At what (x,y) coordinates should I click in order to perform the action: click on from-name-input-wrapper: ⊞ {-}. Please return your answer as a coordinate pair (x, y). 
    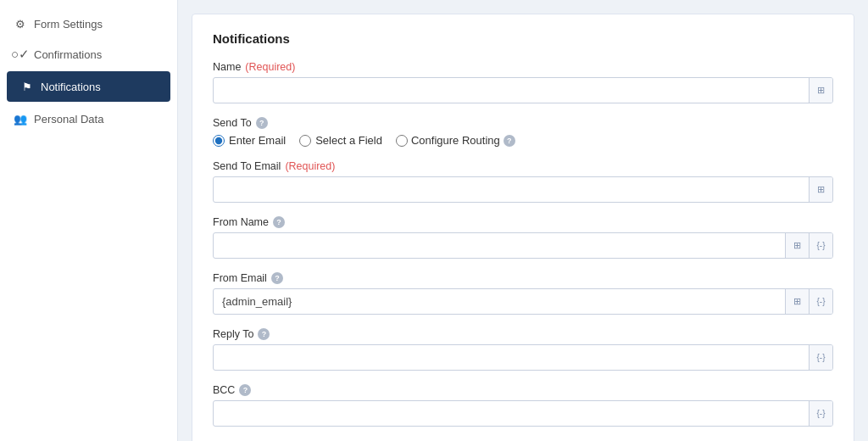
    Looking at the image, I should click on (523, 246).